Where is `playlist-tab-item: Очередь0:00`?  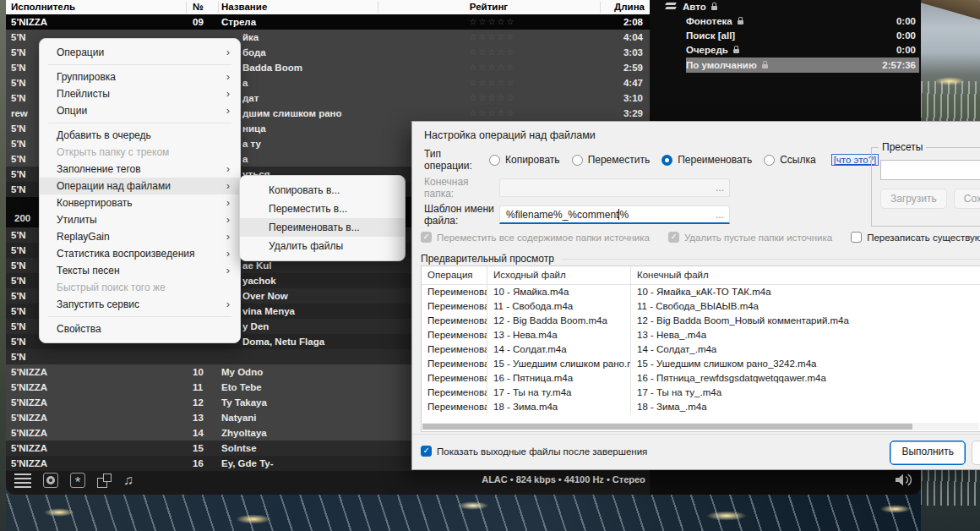 playlist-tab-item: Очередь0:00 is located at coordinates (803, 51).